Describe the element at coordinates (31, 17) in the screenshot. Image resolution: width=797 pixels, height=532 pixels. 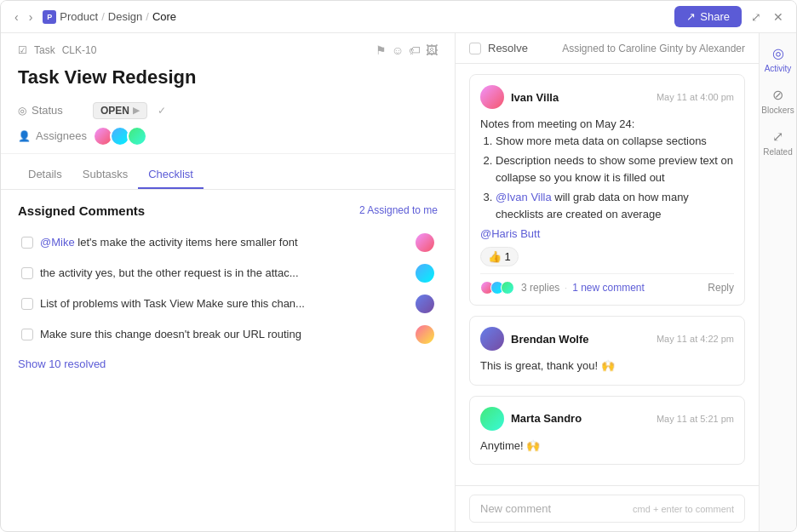
I see `nav-forward-button: ›` at that location.